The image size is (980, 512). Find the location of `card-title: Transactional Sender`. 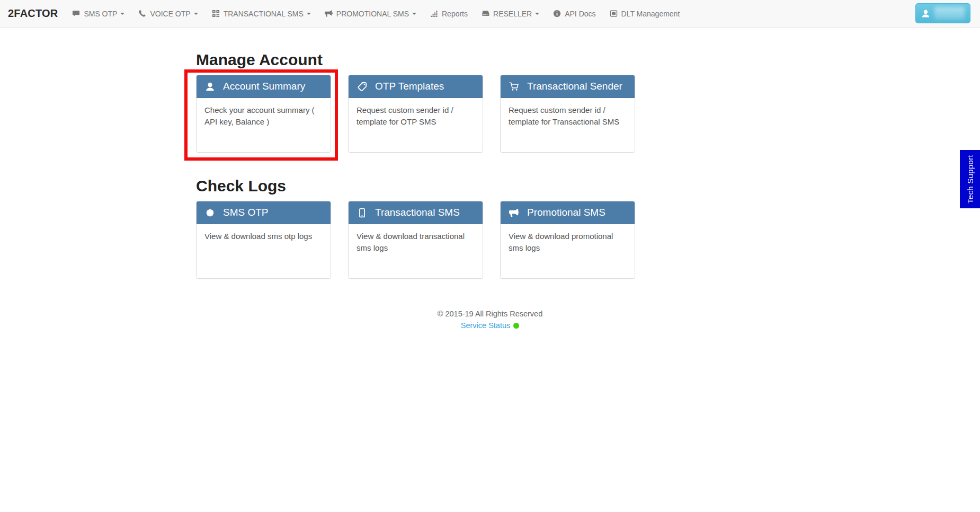

card-title: Transactional Sender is located at coordinates (575, 86).